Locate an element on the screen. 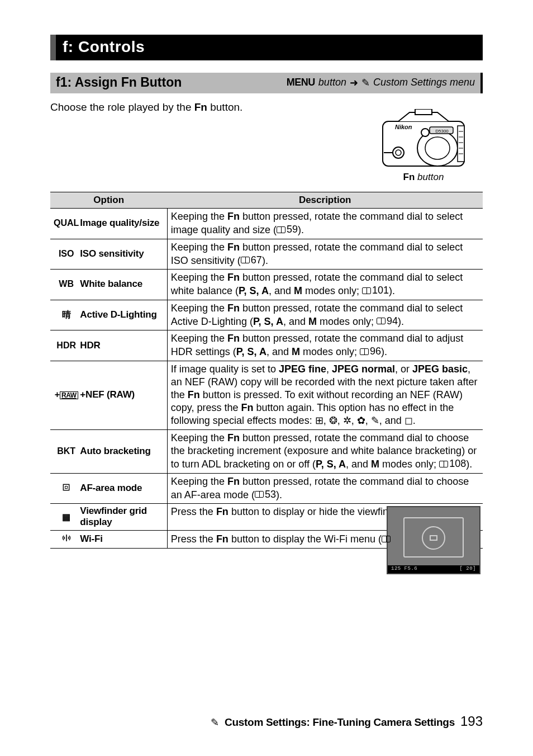 The image size is (533, 756). arrow-icon: ➜ is located at coordinates (354, 83).